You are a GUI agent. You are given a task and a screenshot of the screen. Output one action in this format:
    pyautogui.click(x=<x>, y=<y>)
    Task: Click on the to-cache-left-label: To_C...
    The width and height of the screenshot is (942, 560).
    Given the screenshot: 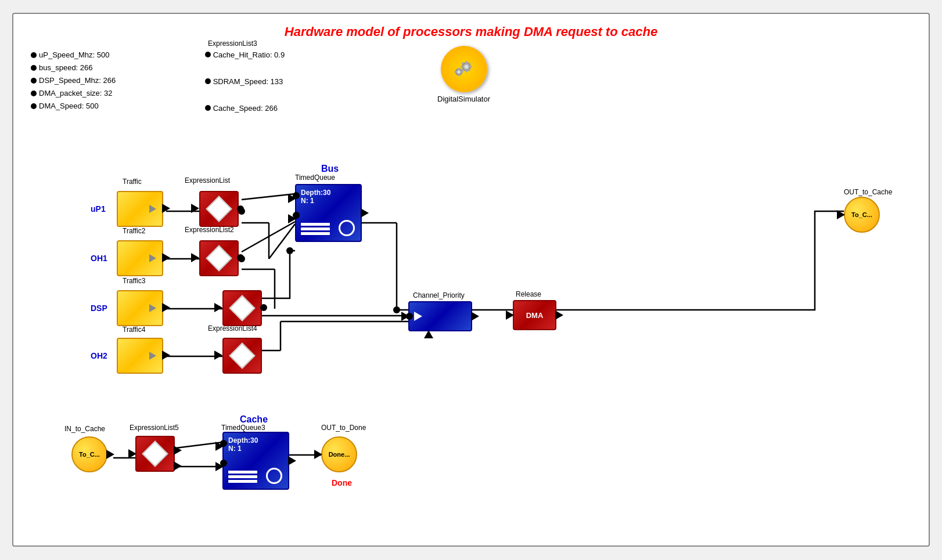 What is the action you would take?
    pyautogui.click(x=89, y=454)
    